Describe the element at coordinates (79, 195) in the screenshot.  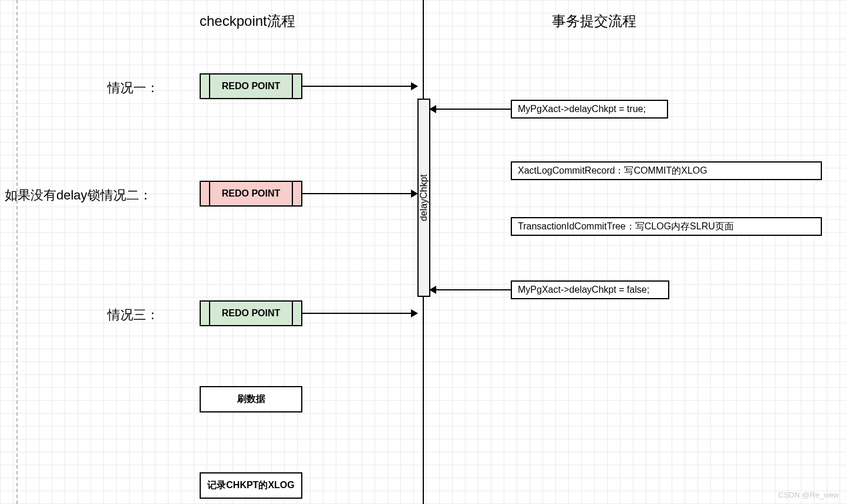
I see `case2-label: 如果没有delay锁情况二：` at that location.